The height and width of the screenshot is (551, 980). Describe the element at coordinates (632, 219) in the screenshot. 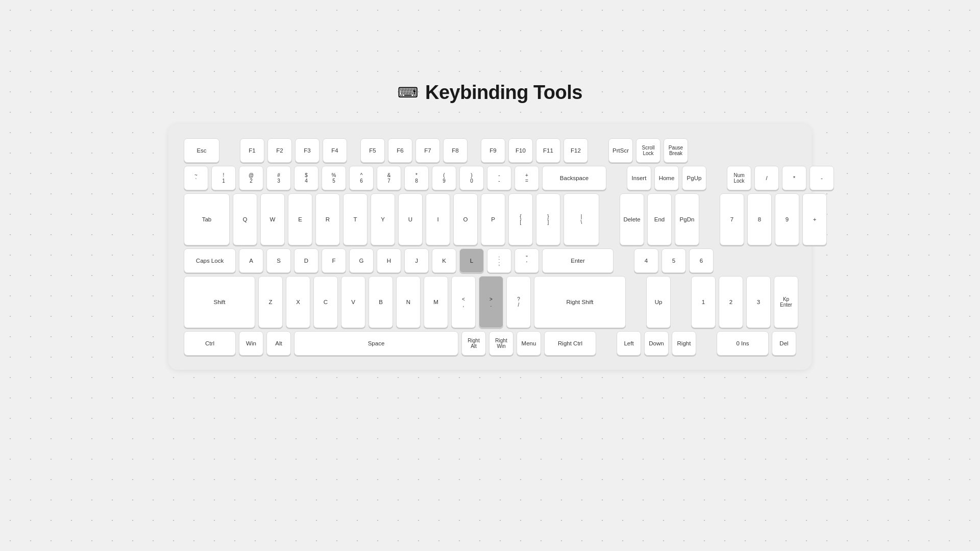

I see `key-delete: Delete` at that location.